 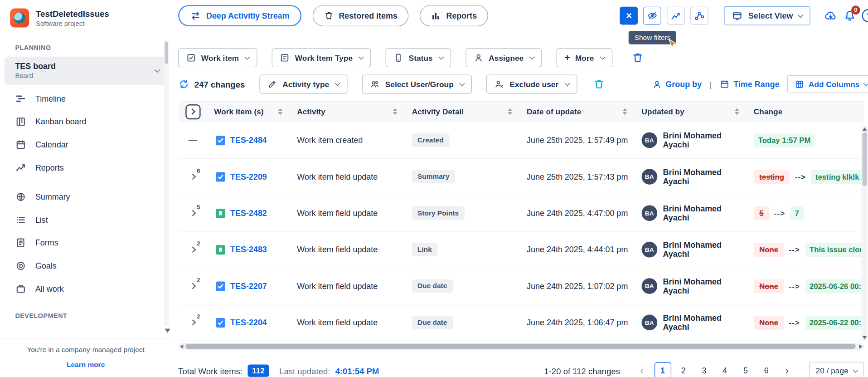 I want to click on change-new-value: 2025-06-26 00:, so click(x=834, y=286).